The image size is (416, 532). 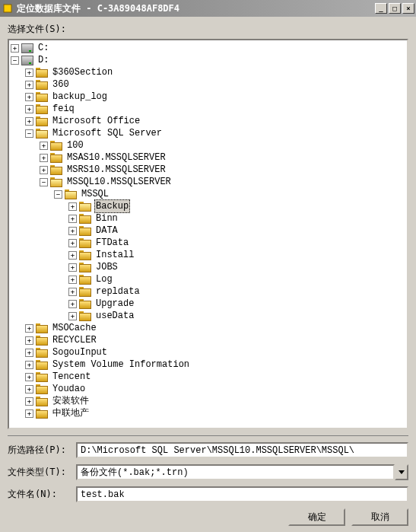 I want to click on tree-node: 中联地产, so click(x=208, y=413).